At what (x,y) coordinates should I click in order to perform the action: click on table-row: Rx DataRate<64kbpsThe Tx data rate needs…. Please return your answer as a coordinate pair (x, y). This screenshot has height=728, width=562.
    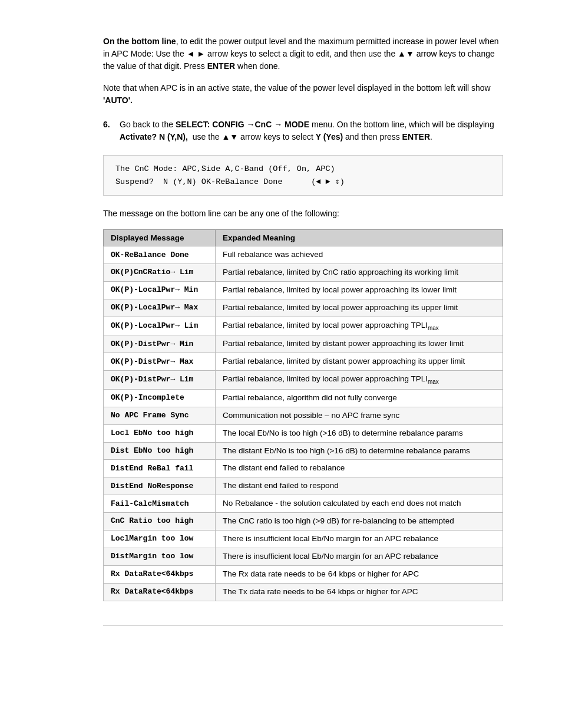
    Looking at the image, I should click on (303, 592).